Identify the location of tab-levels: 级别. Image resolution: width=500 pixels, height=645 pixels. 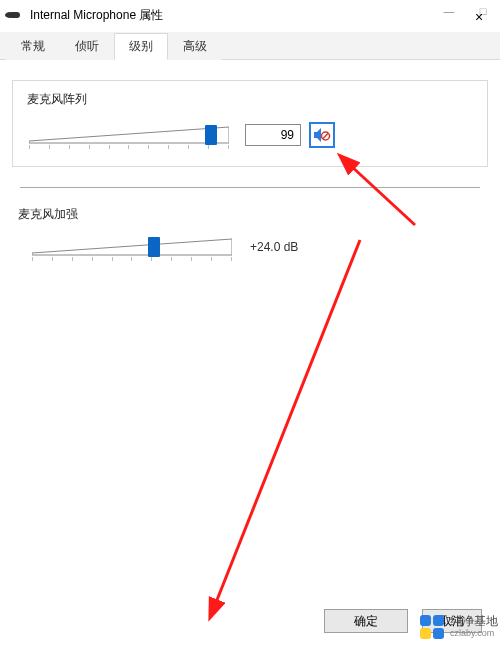
(141, 46).